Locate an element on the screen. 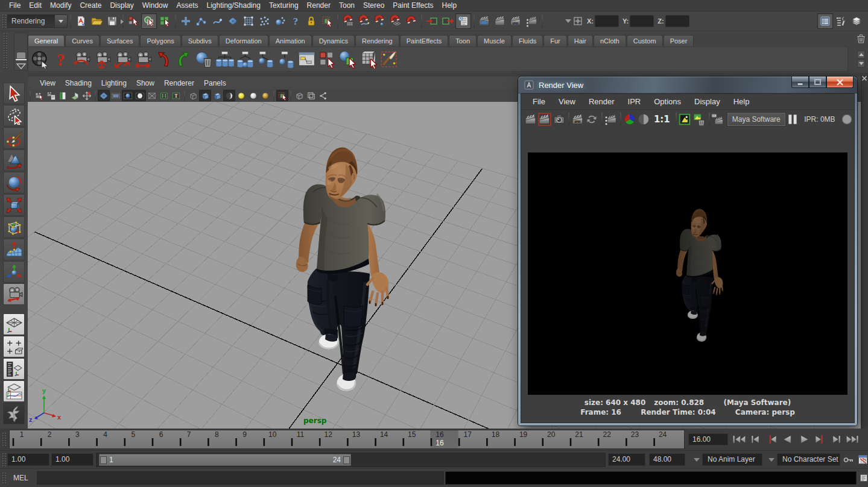  output-connection-button is located at coordinates (448, 21).